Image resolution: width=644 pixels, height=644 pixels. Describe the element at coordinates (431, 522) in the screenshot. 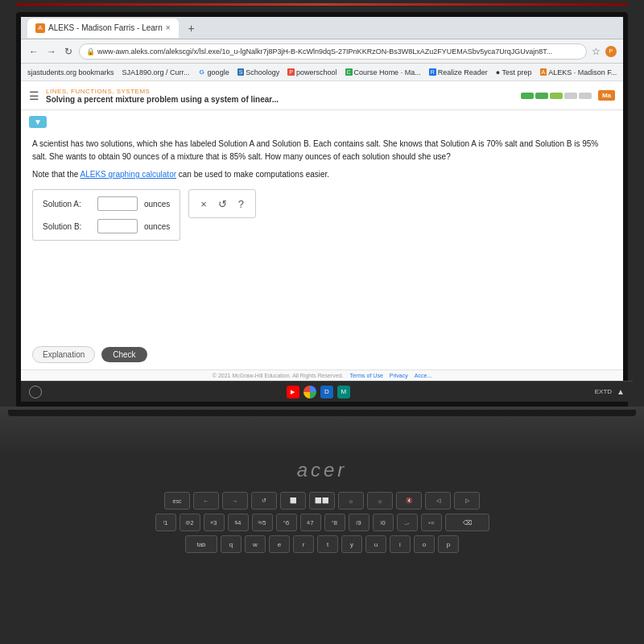

I see `key-equals: +=` at that location.